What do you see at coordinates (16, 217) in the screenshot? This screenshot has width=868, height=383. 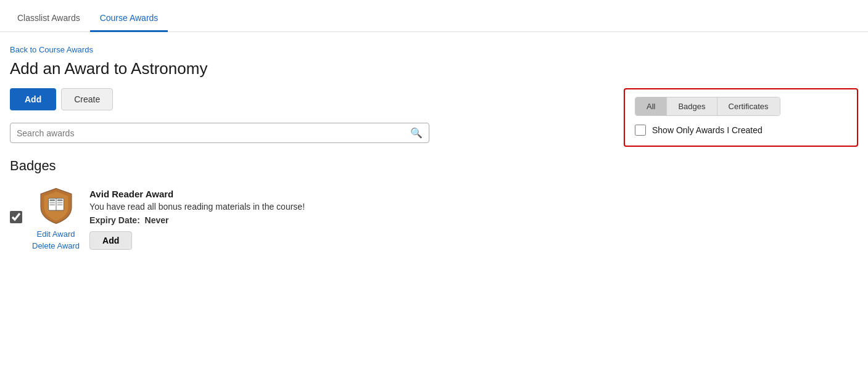 I see `award-checkbox` at bounding box center [16, 217].